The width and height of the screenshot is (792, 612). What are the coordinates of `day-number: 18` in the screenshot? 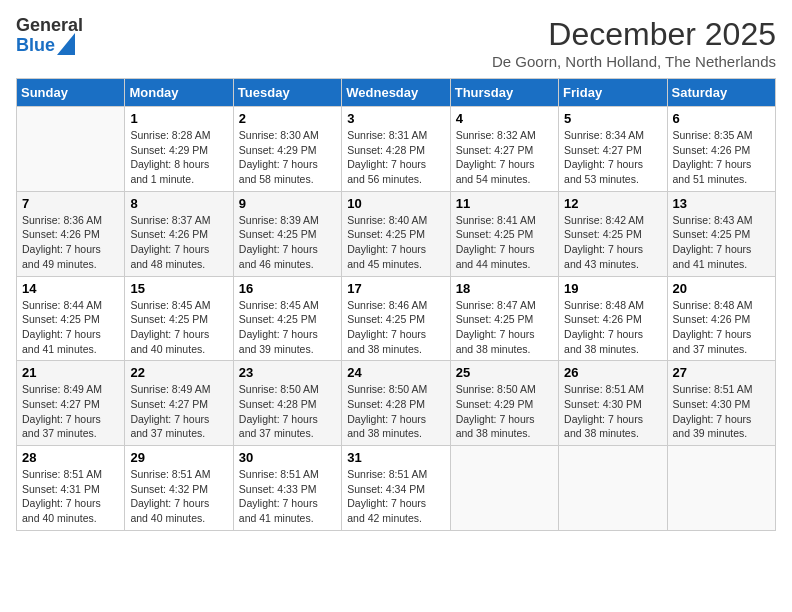 It's located at (504, 288).